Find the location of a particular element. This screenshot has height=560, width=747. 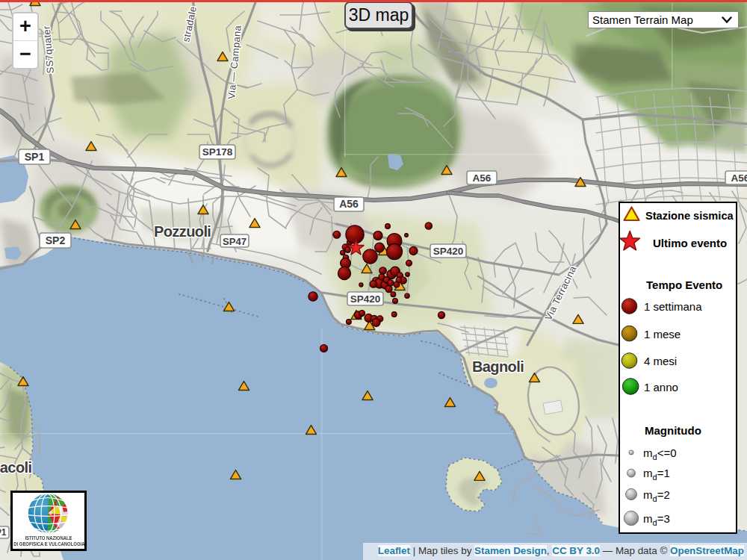

svg-text: SP2 is located at coordinates (55, 240).